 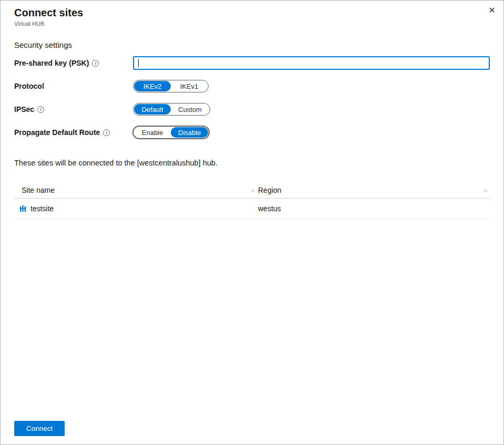 What do you see at coordinates (152, 109) in the screenshot?
I see `ipsec-option-default: Default` at bounding box center [152, 109].